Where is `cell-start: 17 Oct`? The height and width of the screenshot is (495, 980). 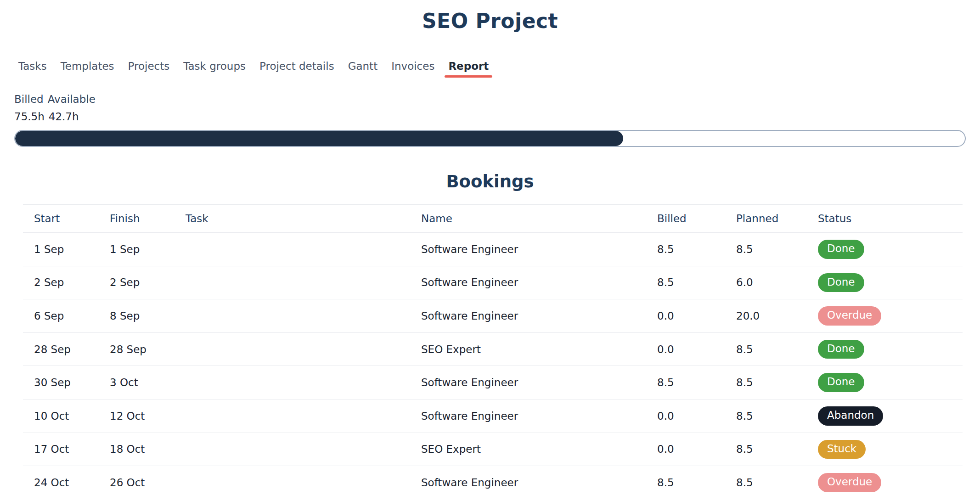
cell-start: 17 Oct is located at coordinates (61, 449).